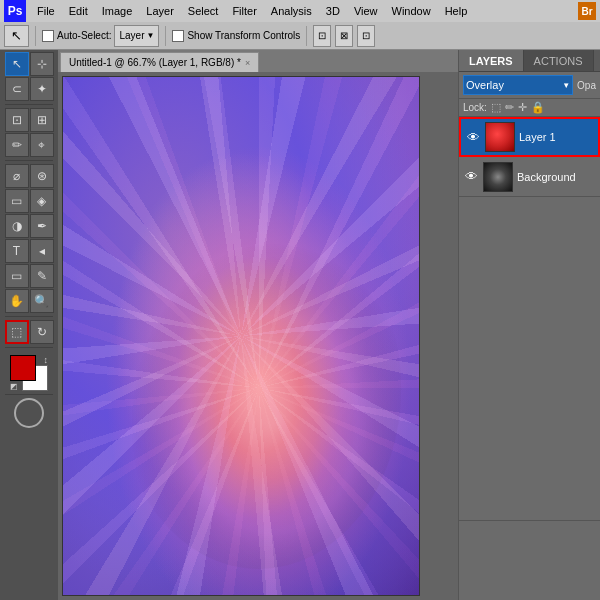  Describe the element at coordinates (29, 413) in the screenshot. I see `quick-mask-tool` at that location.